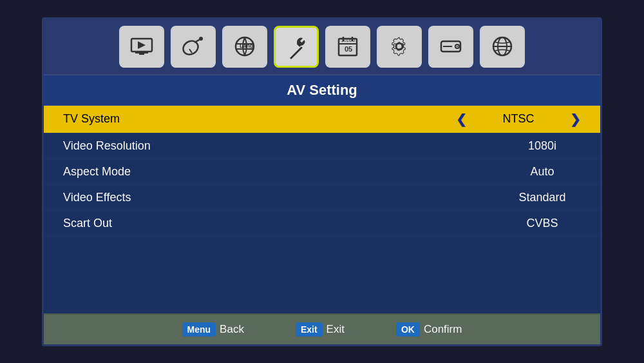  Describe the element at coordinates (322, 48) in the screenshot. I see `nav-bar: Lang 2016/07 05` at that location.